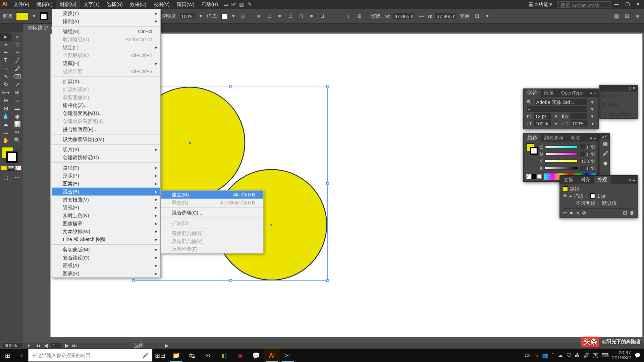 This screenshot has height=362, width=644. I want to click on vscale-input, so click(543, 123).